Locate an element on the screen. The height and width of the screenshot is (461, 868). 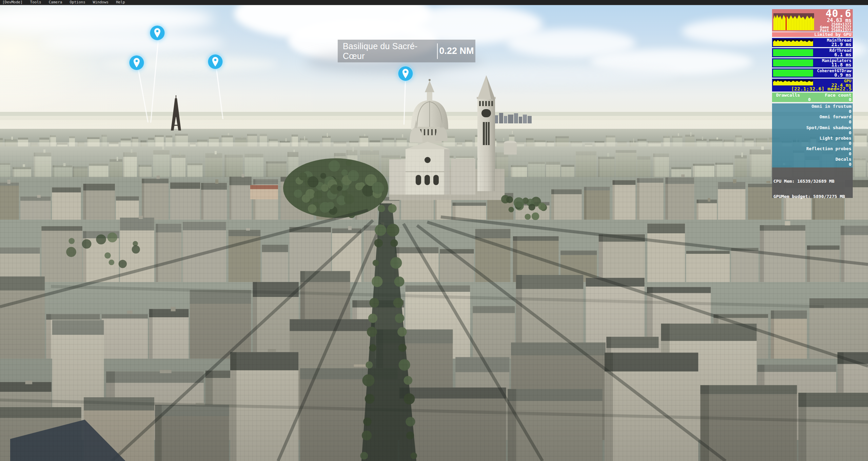
fps-spike-marker is located at coordinates (786, 23).